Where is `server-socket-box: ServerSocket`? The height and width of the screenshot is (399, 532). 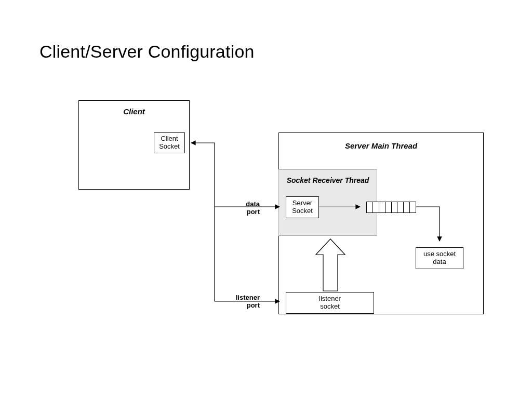 server-socket-box: ServerSocket is located at coordinates (302, 207).